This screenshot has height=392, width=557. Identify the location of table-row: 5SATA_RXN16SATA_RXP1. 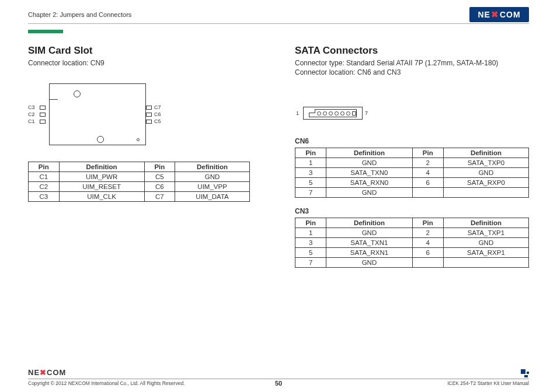
(412, 253).